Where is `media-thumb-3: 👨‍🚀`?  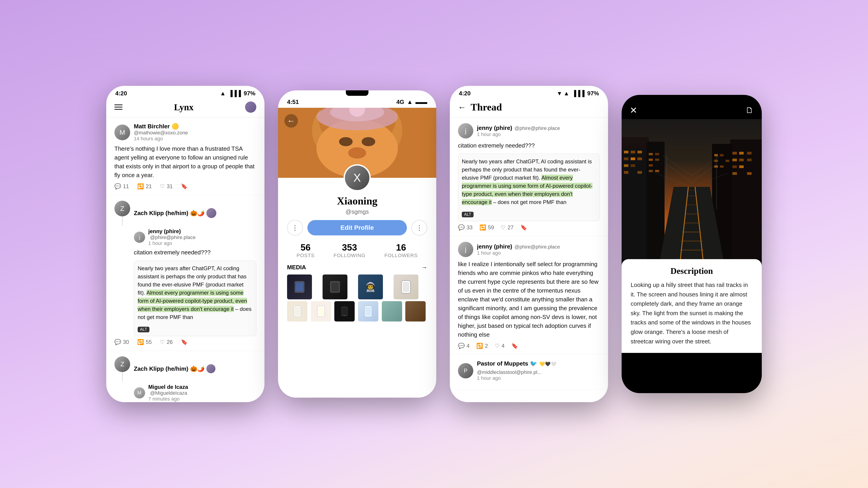
media-thumb-3: 👨‍🚀 is located at coordinates (371, 287).